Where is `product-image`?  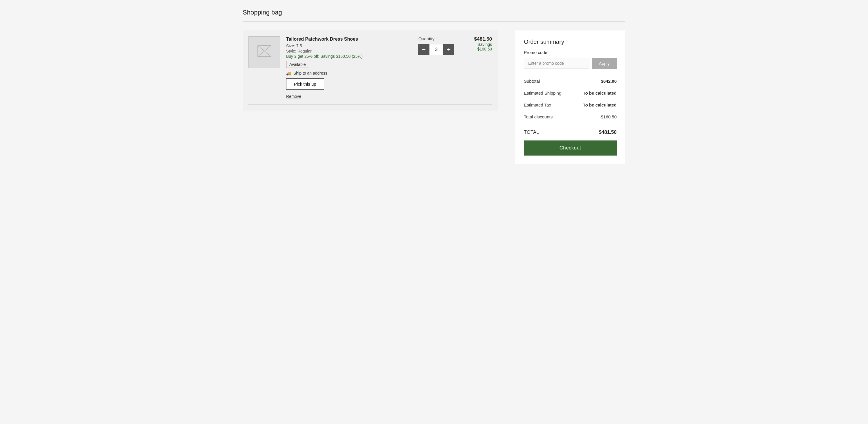
product-image is located at coordinates (264, 52).